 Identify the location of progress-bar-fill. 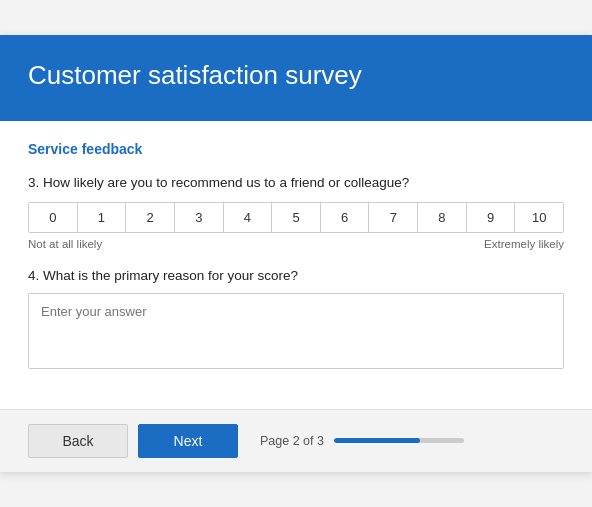
(377, 440).